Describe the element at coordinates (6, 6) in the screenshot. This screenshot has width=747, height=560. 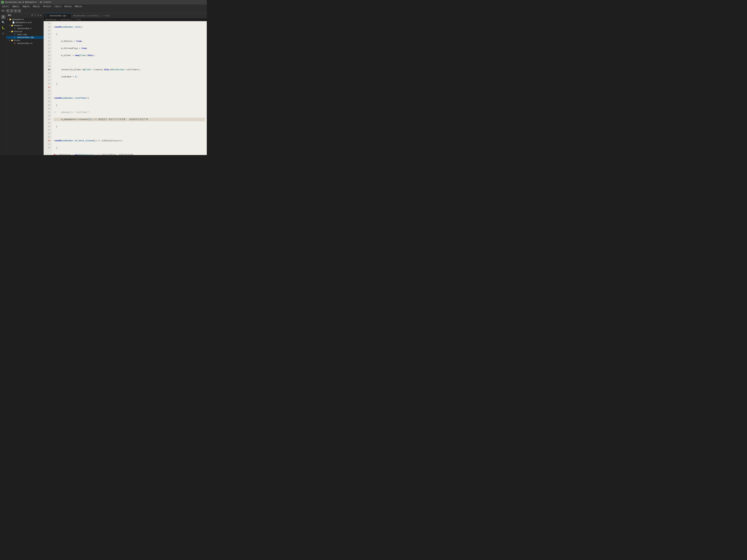
I see `menu-file: 文件(F)` at that location.